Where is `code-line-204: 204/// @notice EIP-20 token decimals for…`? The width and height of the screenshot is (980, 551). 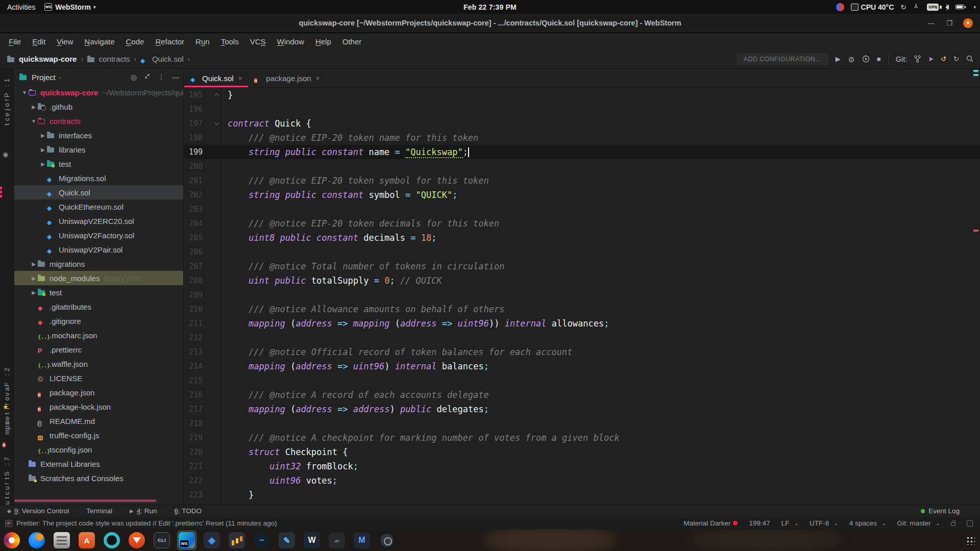 code-line-204: 204/// @notice EIP-20 token decimals for… is located at coordinates (582, 223).